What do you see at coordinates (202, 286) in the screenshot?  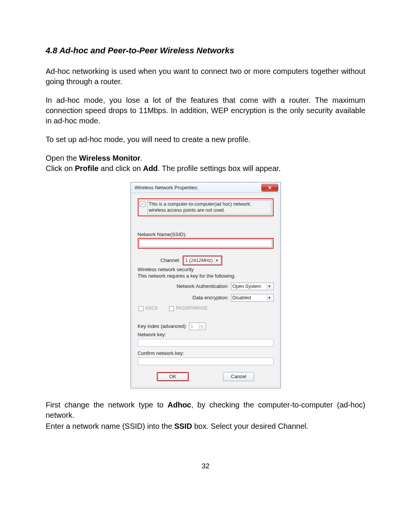 I see `auth-label: Network Authentication:` at bounding box center [202, 286].